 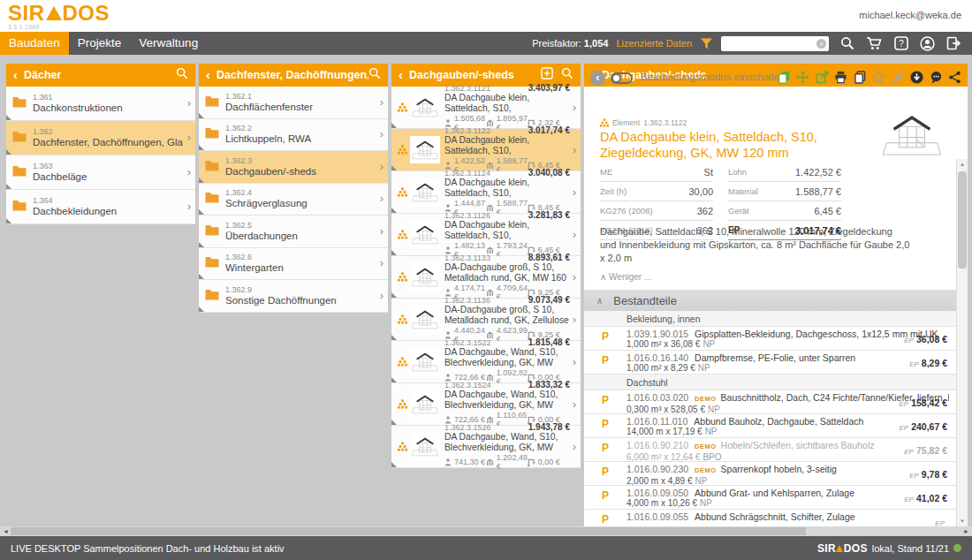 I want to click on nav-tab: Verwaltung, so click(x=168, y=43).